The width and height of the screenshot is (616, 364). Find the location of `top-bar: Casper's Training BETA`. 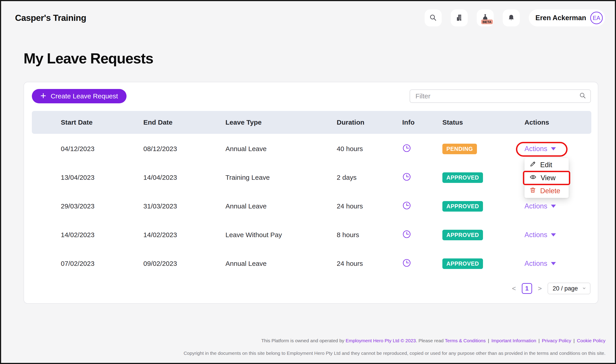

top-bar: Casper's Training BETA is located at coordinates (308, 18).